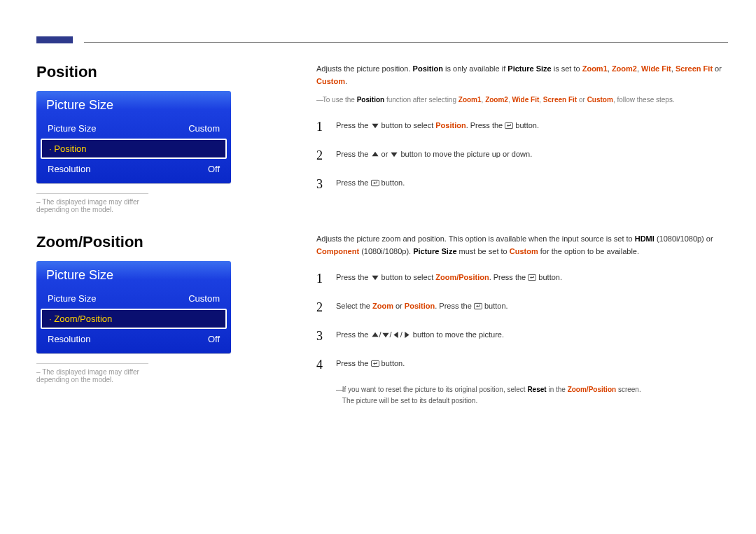  What do you see at coordinates (134, 148) in the screenshot?
I see `menu-row-position: Position` at bounding box center [134, 148].